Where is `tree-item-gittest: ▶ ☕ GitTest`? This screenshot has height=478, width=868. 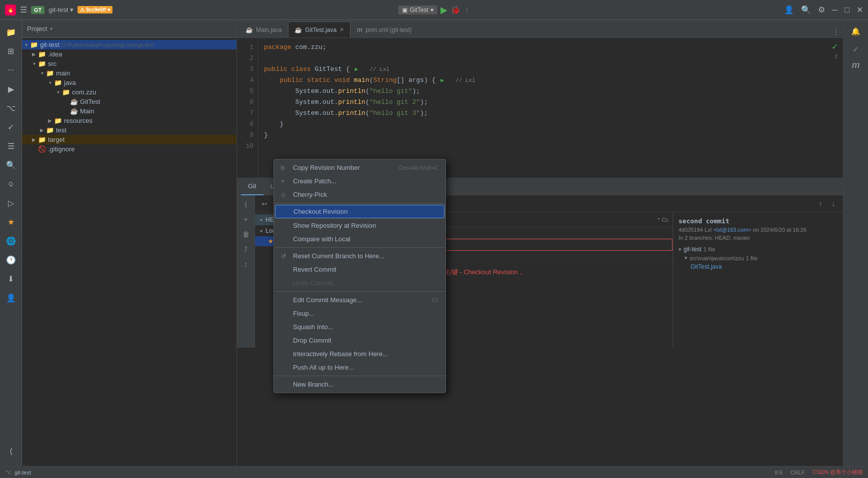
tree-item-gittest: ▶ ☕ GitTest is located at coordinates (129, 102).